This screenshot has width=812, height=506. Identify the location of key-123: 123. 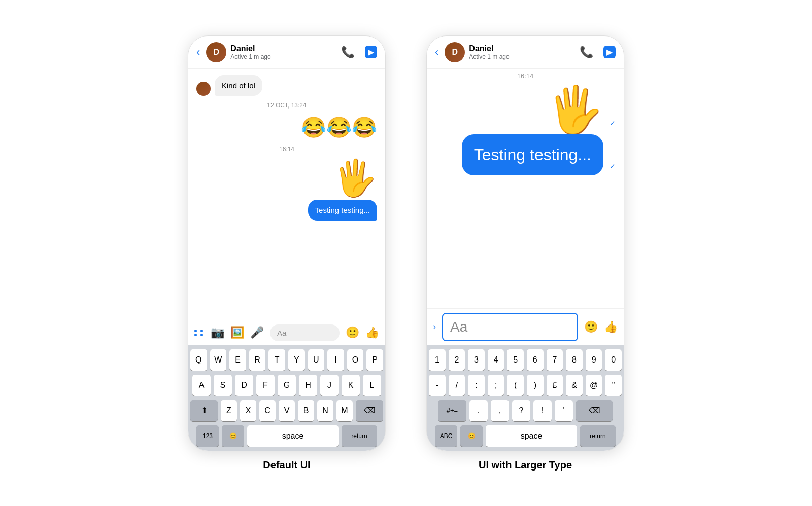
(208, 436).